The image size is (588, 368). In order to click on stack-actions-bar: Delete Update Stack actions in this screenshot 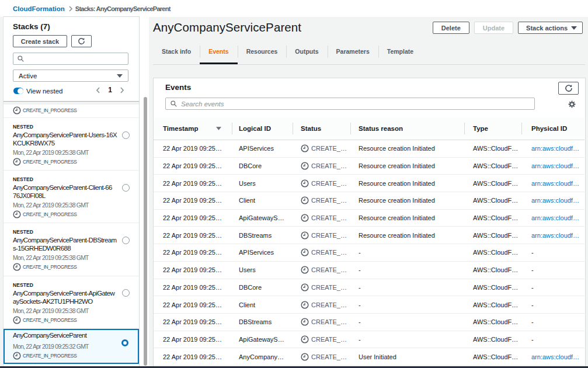, I will do `click(506, 28)`.